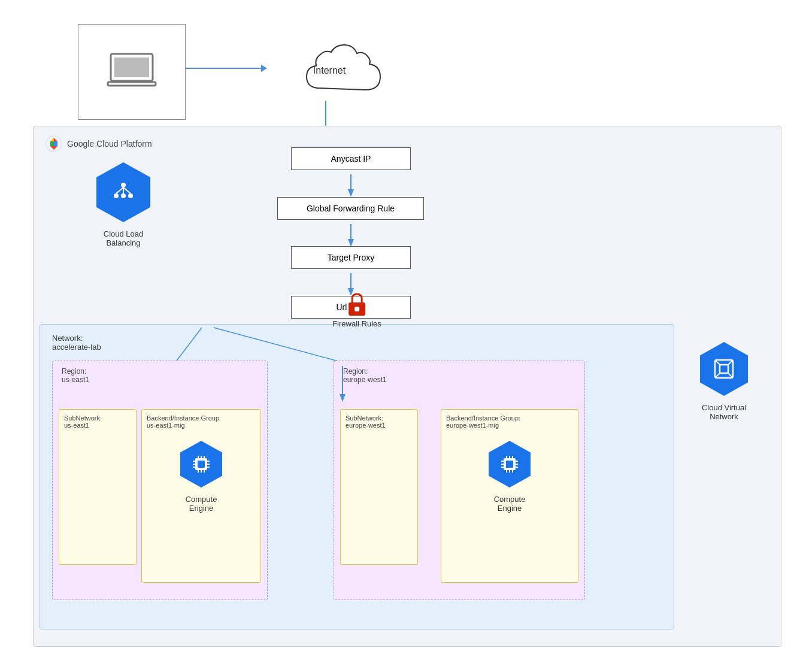 This screenshot has height=672, width=803. Describe the element at coordinates (132, 72) in the screenshot. I see `client-box` at that location.